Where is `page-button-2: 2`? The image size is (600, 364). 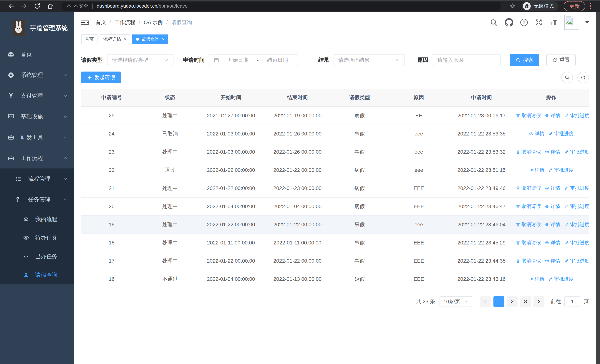 page-button-2: 2 is located at coordinates (512, 302).